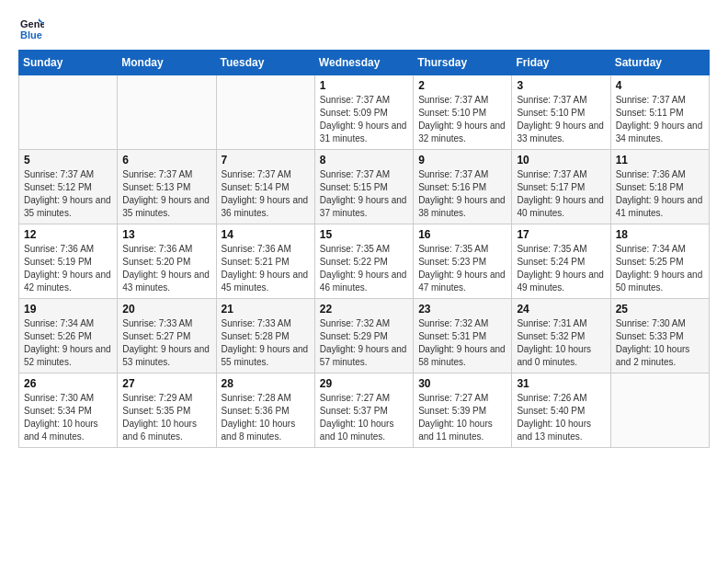  I want to click on day-number: 17, so click(561, 235).